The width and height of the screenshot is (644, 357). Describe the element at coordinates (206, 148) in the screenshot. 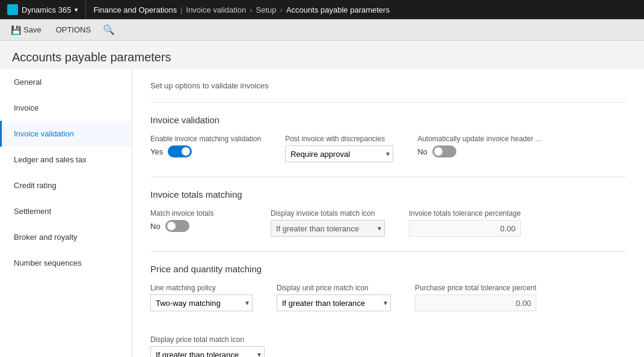

I see `enable-matching-field: Enable invoice matching validation Yes` at that location.